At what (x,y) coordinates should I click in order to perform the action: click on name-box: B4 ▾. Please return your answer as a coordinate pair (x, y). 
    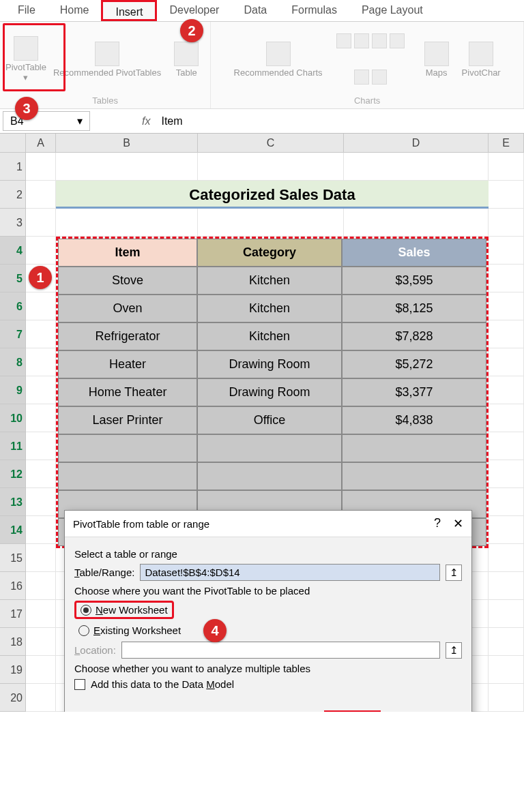
    Looking at the image, I should click on (46, 121).